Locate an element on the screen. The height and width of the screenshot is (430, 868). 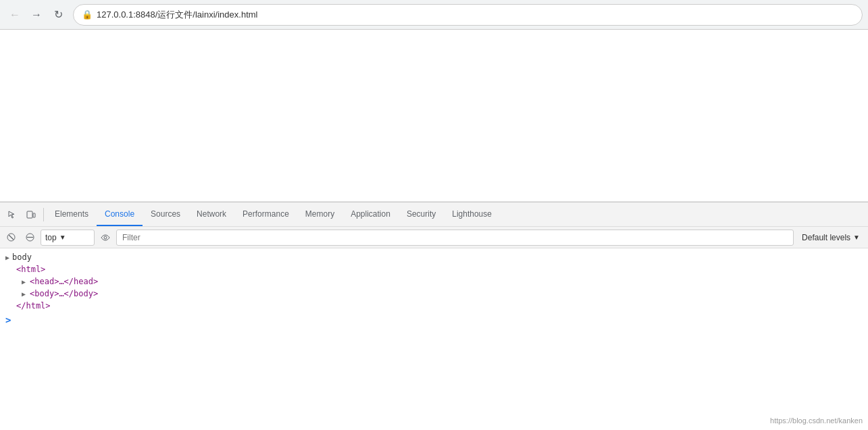
watermark: https://blog.csdn.net/kanken is located at coordinates (816, 421).